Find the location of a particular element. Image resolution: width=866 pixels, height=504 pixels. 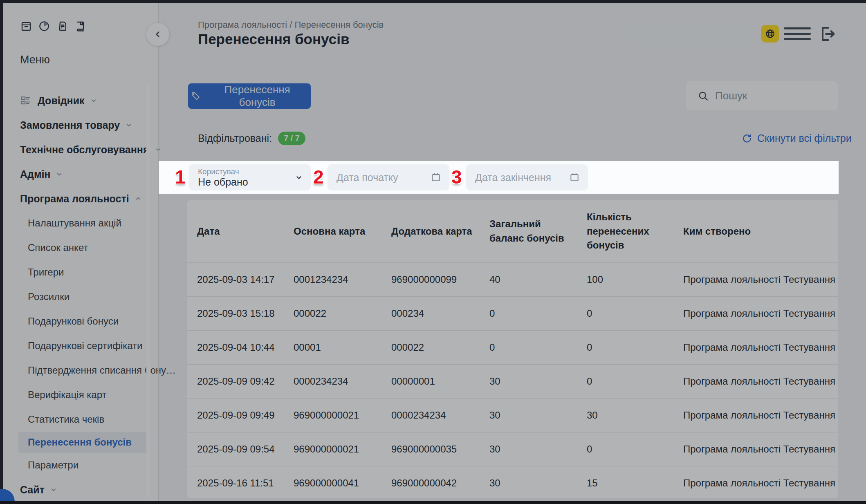

table-row: 2025-09-04 10:44 00001 000022 0 0 Програ… is located at coordinates (513, 347).